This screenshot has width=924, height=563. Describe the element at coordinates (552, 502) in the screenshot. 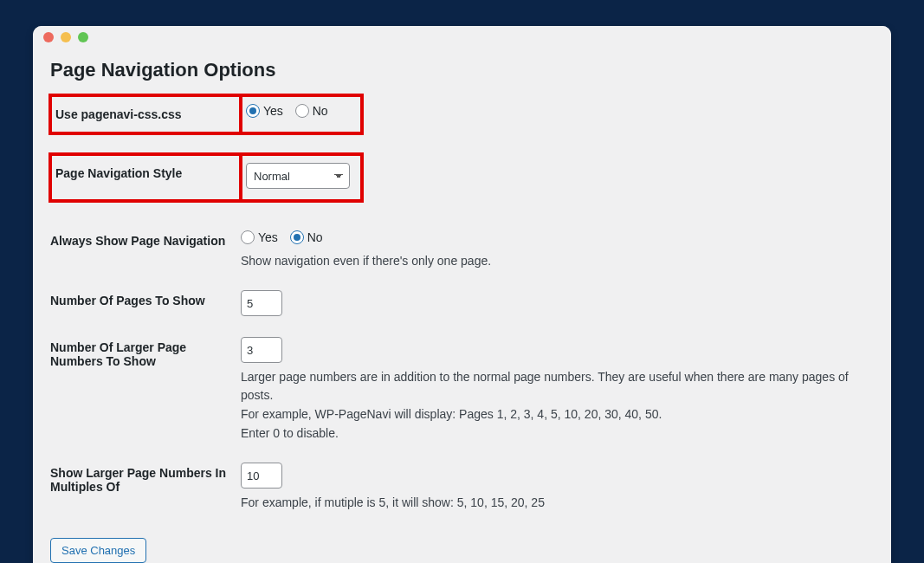

I see `multiples-desc: For example, if mutiple is 5, it will sh…` at that location.